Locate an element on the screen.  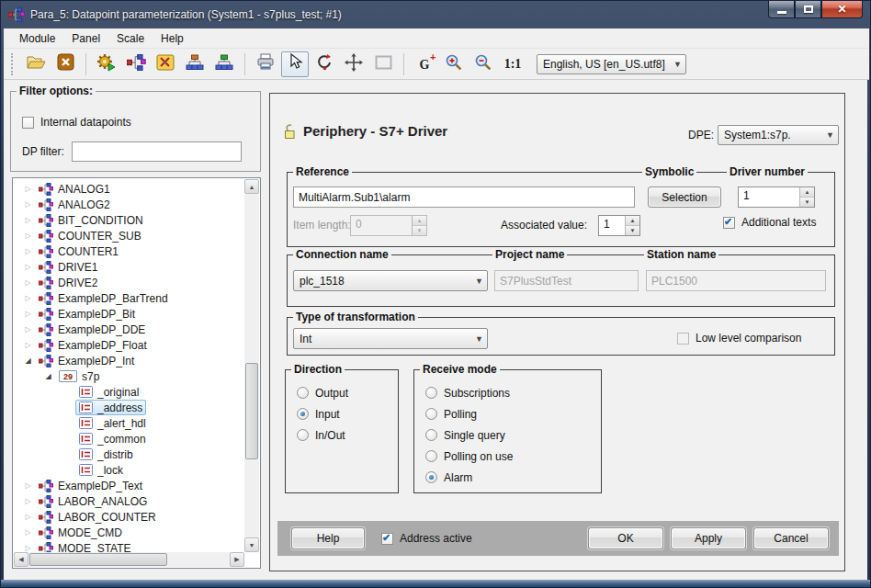
zoom-out-button is located at coordinates (483, 64).